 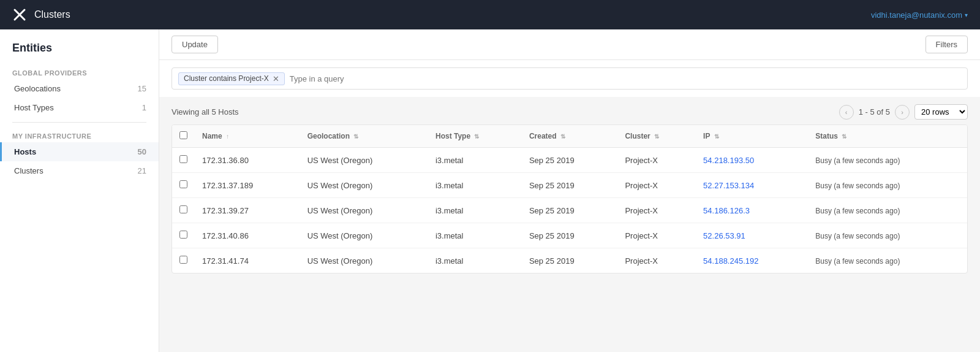 What do you see at coordinates (364, 136) in the screenshot?
I see `col-header-geolocation: Geolocation ⇅` at bounding box center [364, 136].